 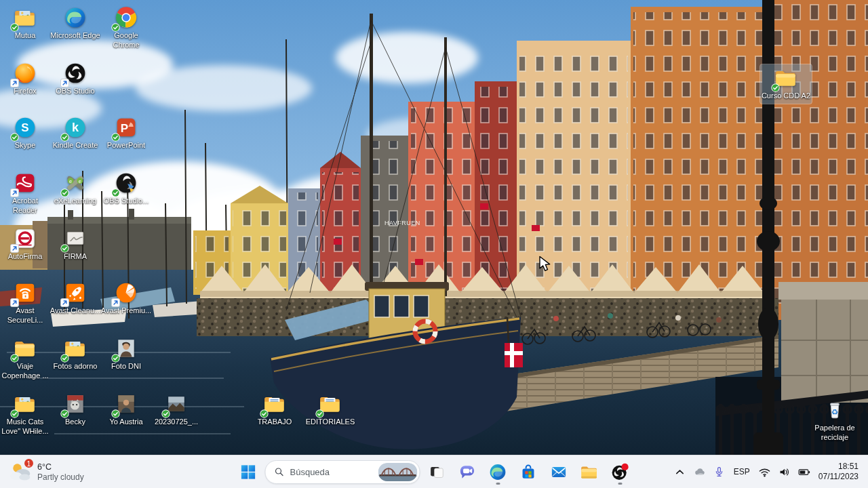 What do you see at coordinates (275, 422) in the screenshot?
I see `desktop-icon-label: TRABAJO` at bounding box center [275, 422].